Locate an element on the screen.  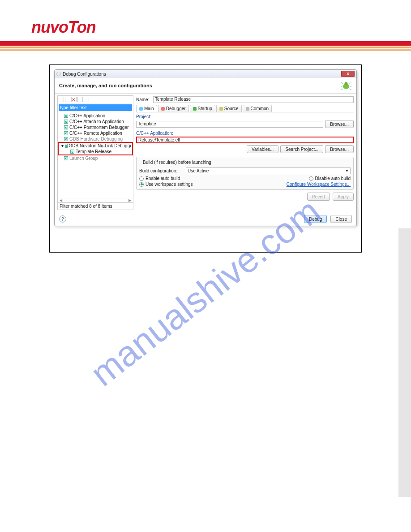
tree-item: cLaunch Group is located at coordinates (95, 159).